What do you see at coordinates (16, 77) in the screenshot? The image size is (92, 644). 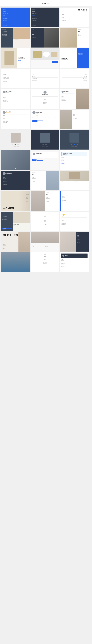 I see `list-item: SERVICES` at bounding box center [16, 77].